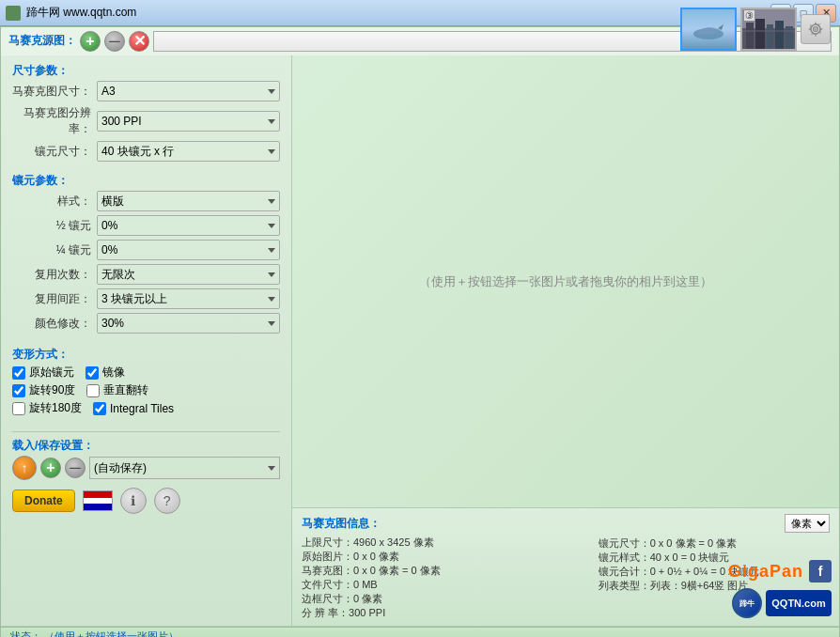  What do you see at coordinates (24, 468) in the screenshot?
I see `load-prev-button: ↑` at bounding box center [24, 468].